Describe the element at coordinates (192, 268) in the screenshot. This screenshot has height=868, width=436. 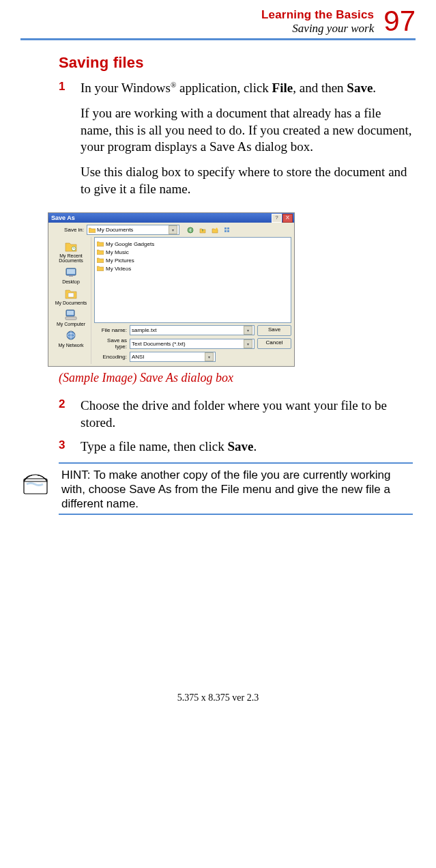
I see `list-item: My Videos` at that location.